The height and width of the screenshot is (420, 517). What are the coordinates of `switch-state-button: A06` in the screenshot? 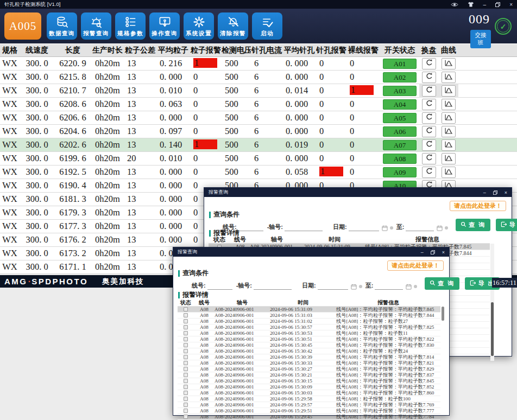 It's located at (400, 131).